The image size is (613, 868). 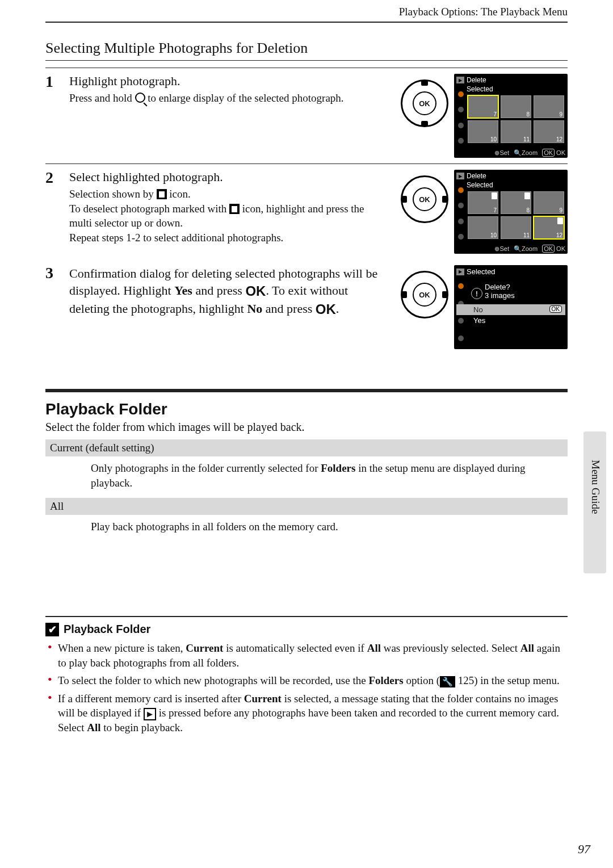 I want to click on option-all-body: Play back photographs in all folders on …, so click(x=306, y=529).